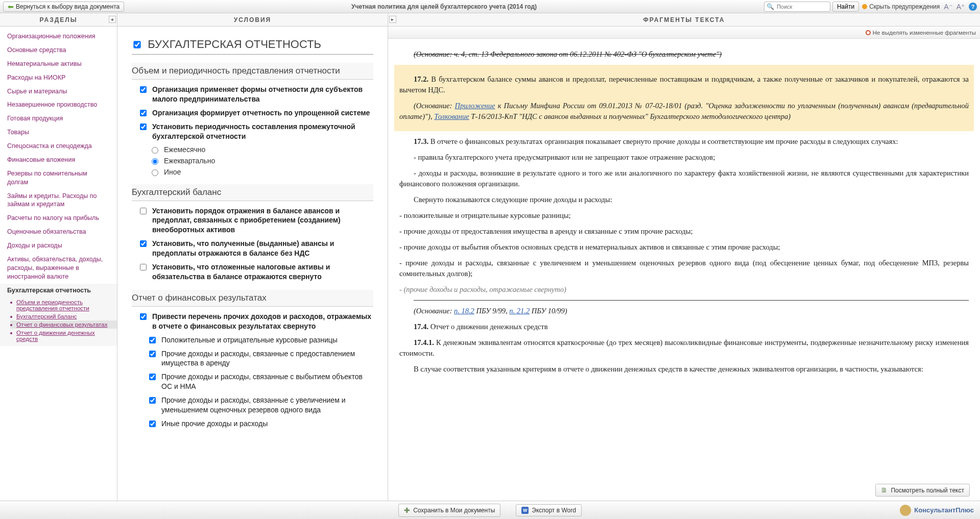 The height and width of the screenshot is (519, 980). Describe the element at coordinates (255, 132) in the screenshot. I see `option-row: Установить периодичность составления про…` at that location.